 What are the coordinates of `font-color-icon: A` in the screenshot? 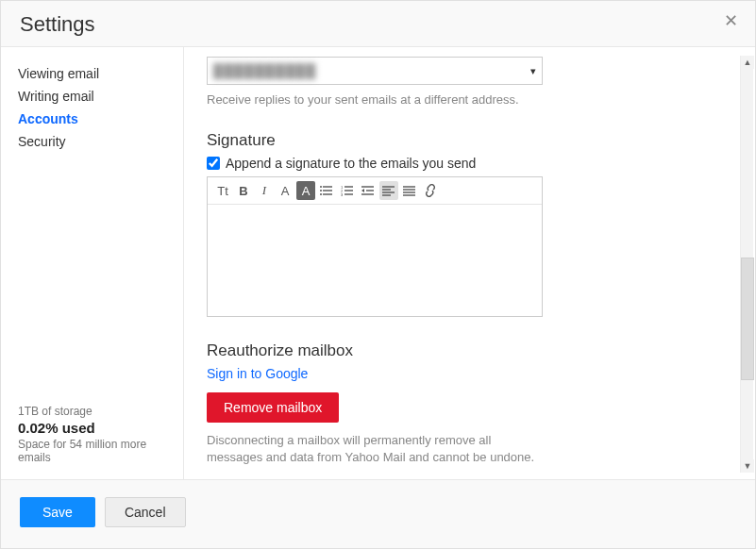 It's located at (285, 191).